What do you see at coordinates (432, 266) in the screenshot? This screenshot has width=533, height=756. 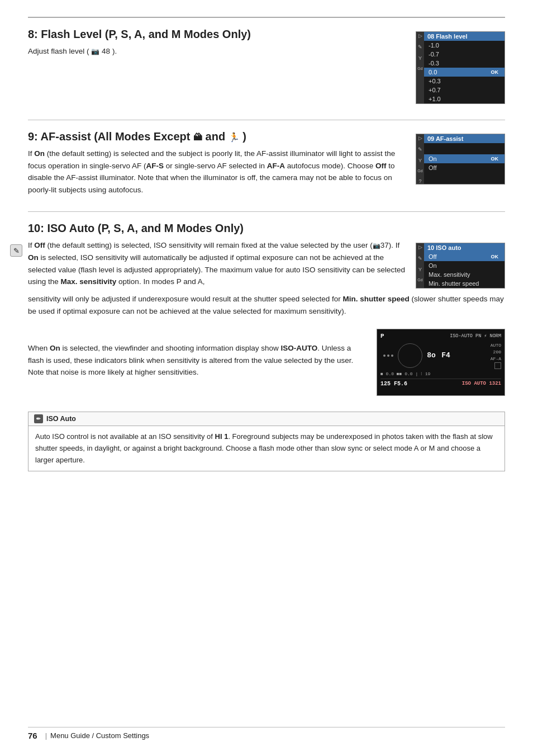 I see `s10-on-label: On` at bounding box center [432, 266].